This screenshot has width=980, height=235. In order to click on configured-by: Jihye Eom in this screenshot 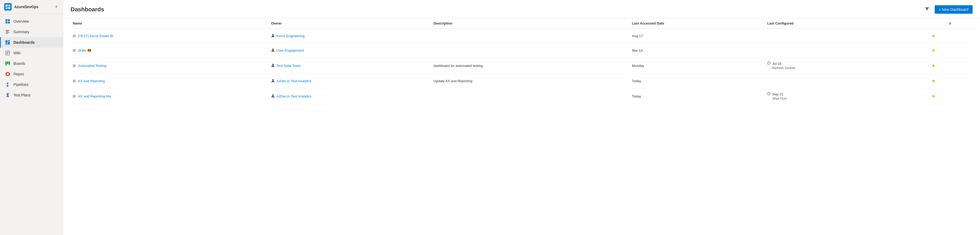, I will do `click(846, 98)`.